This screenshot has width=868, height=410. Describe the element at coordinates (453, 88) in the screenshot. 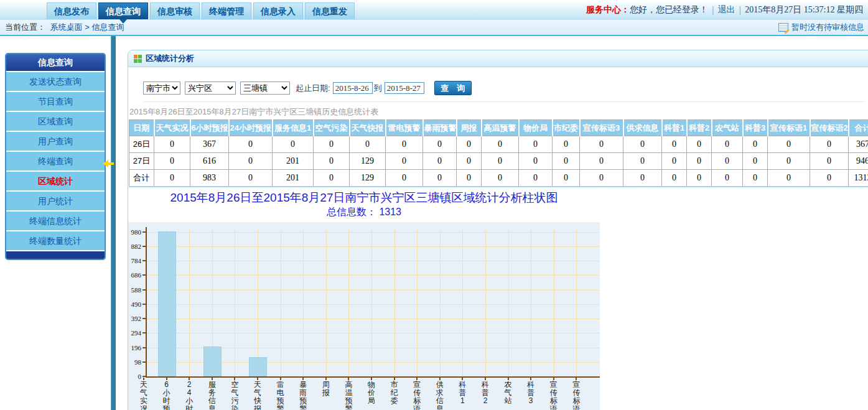

I see `query-button: 查 询` at that location.